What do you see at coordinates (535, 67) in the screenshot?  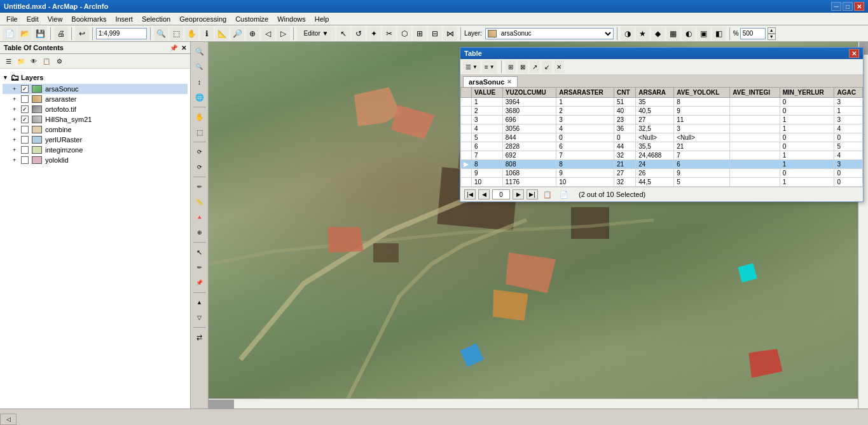 I see `table-export-btn: ↗` at bounding box center [535, 67].